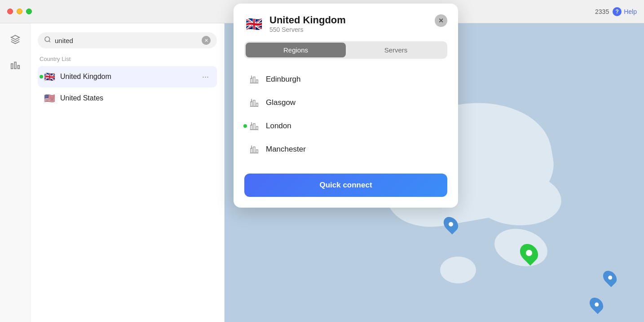 This screenshot has height=322, width=644. I want to click on help-icon: ?, so click(617, 12).